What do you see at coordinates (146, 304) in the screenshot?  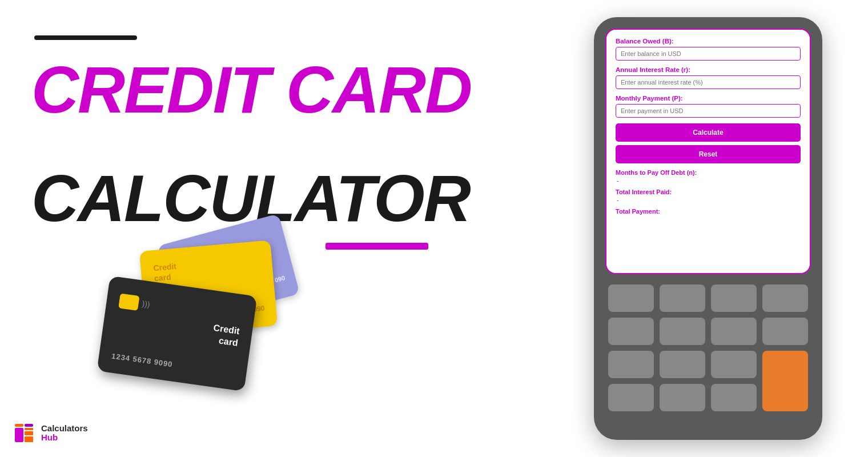 I see `card-wifi-icon: )))` at bounding box center [146, 304].